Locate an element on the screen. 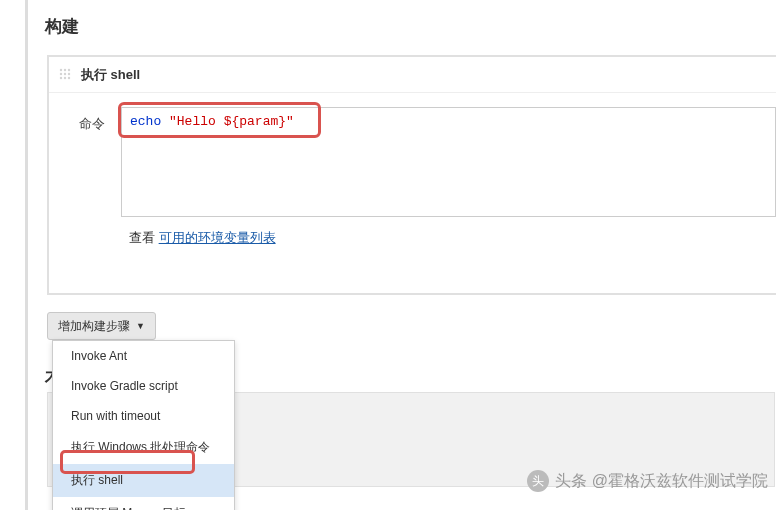 Image resolution: width=776 pixels, height=510 pixels. dropdown-item-execute-shell: 执行 shell is located at coordinates (144, 480).